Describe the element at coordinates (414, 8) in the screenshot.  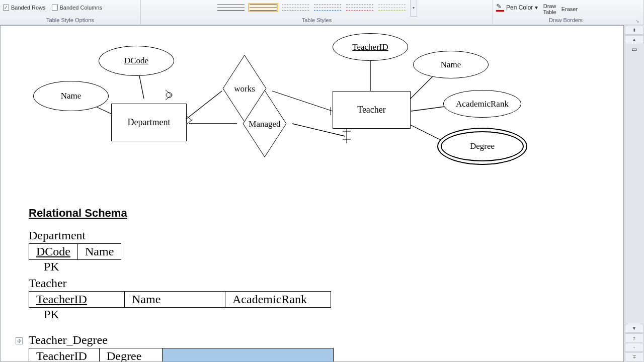
I see `gallery-expand-icon: ▾` at that location.